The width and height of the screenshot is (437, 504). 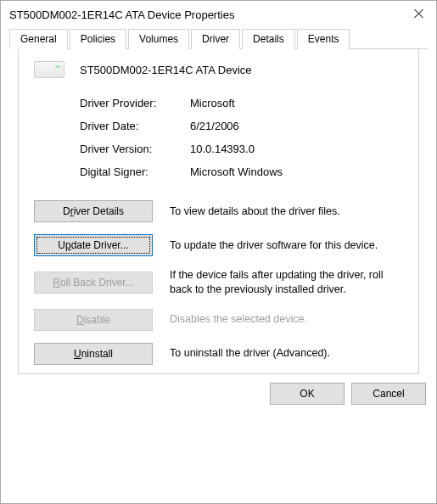 What do you see at coordinates (135, 171) in the screenshot?
I see `digital-signer-label: Digital Signer:` at bounding box center [135, 171].